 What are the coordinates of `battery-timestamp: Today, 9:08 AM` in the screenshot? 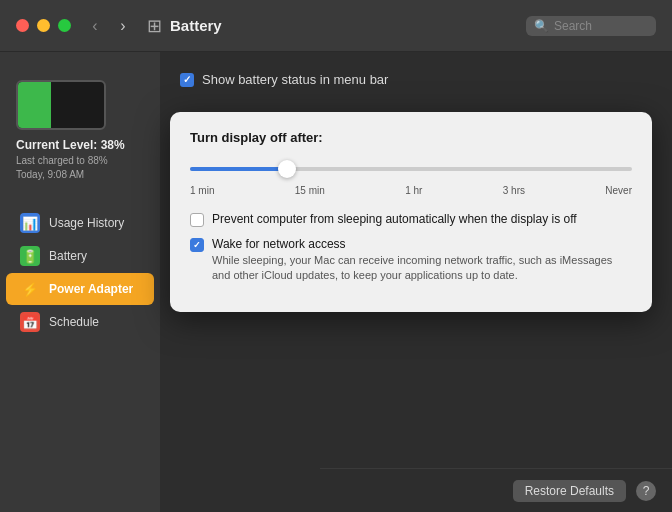 It's located at (80, 175).